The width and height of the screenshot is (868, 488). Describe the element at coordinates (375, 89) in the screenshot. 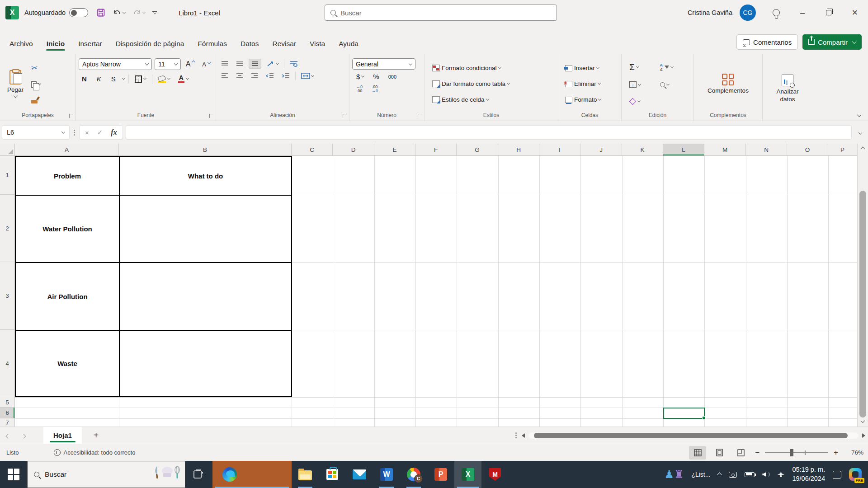

I see `decrease-decimal-button: .00→0` at that location.